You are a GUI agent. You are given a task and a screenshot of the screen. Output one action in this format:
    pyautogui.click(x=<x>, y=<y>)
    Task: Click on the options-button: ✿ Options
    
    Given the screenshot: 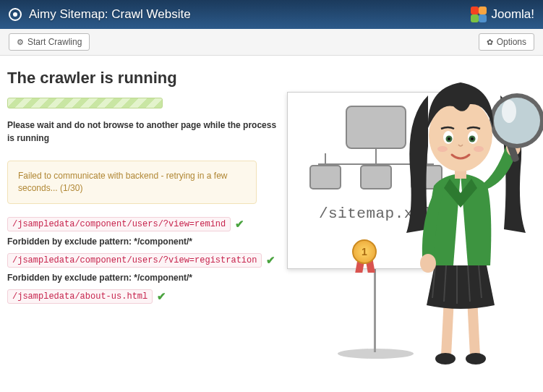 What is the action you would take?
    pyautogui.click(x=506, y=42)
    